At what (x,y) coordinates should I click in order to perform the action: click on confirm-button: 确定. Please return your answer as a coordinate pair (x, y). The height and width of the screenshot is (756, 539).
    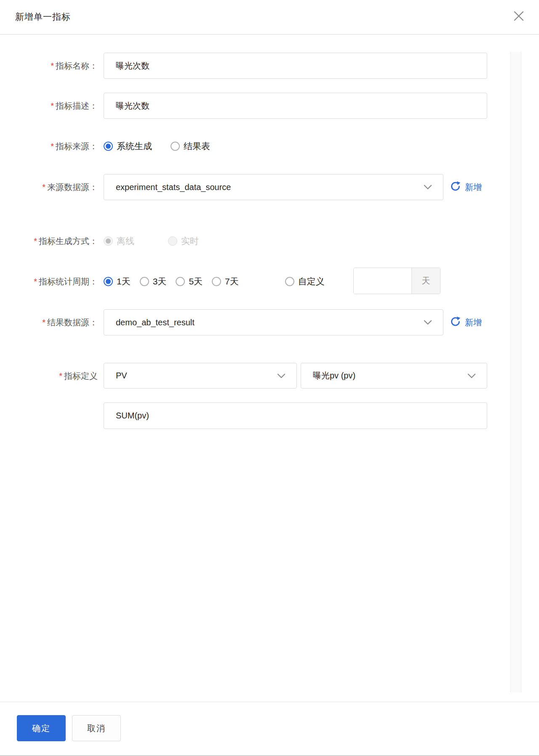
    Looking at the image, I should click on (41, 728).